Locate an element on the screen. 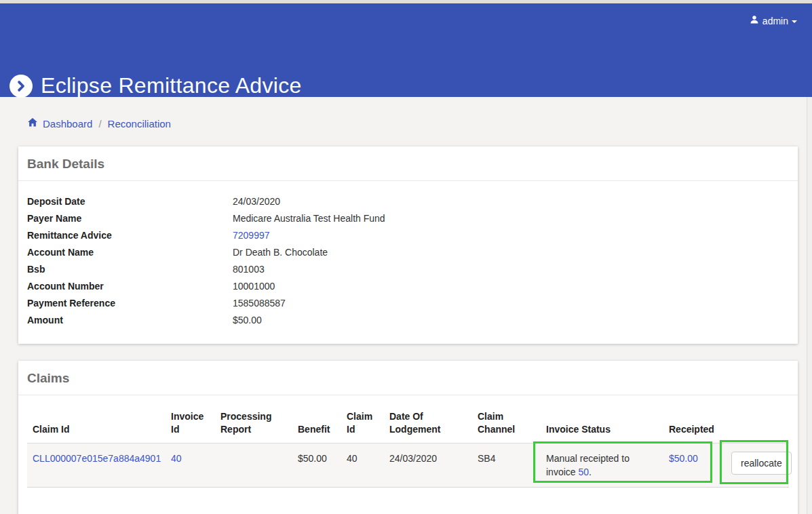 The height and width of the screenshot is (514, 812). page-title: Eclipse Remittance Advice is located at coordinates (171, 85).